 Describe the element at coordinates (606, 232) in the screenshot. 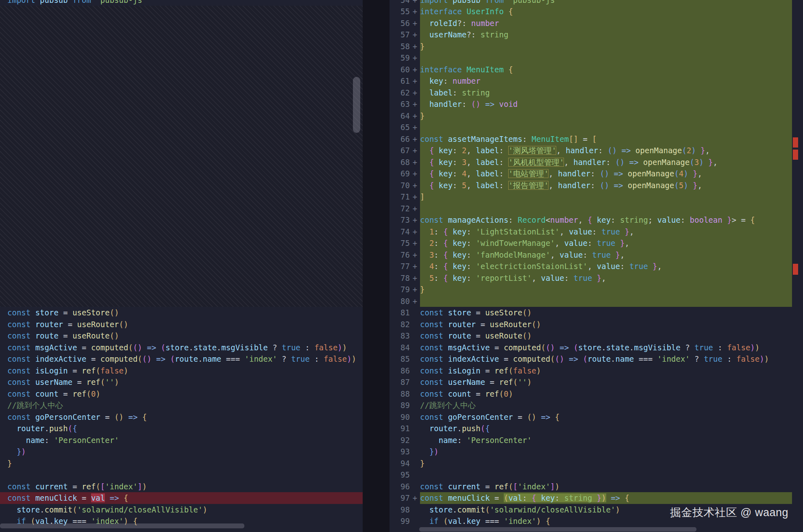

I see `code-line: 1: { key: 'LightStationList', value: tru…` at that location.